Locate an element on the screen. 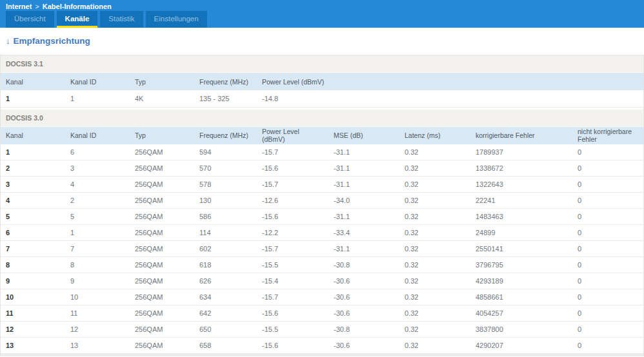 The height and width of the screenshot is (357, 644). cell-kanal: 13 is located at coordinates (33, 345).